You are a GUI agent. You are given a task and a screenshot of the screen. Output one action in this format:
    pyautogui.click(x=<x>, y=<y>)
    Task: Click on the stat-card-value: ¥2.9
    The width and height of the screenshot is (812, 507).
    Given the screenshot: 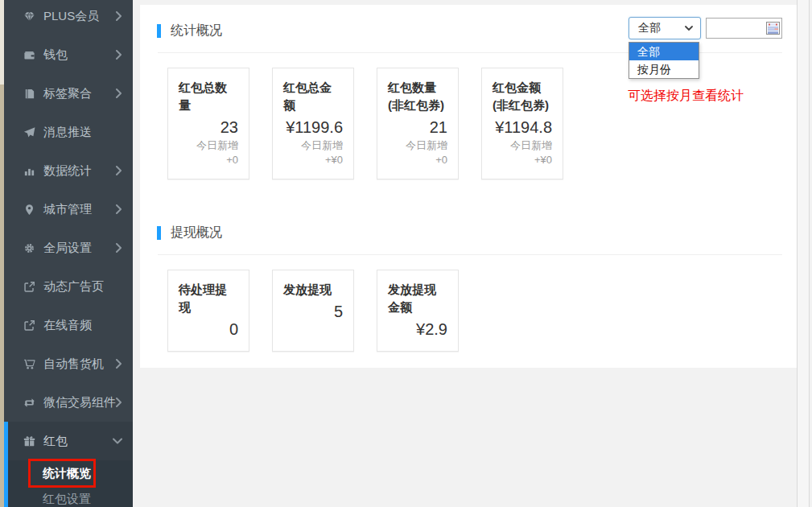 What is the action you would take?
    pyautogui.click(x=418, y=329)
    